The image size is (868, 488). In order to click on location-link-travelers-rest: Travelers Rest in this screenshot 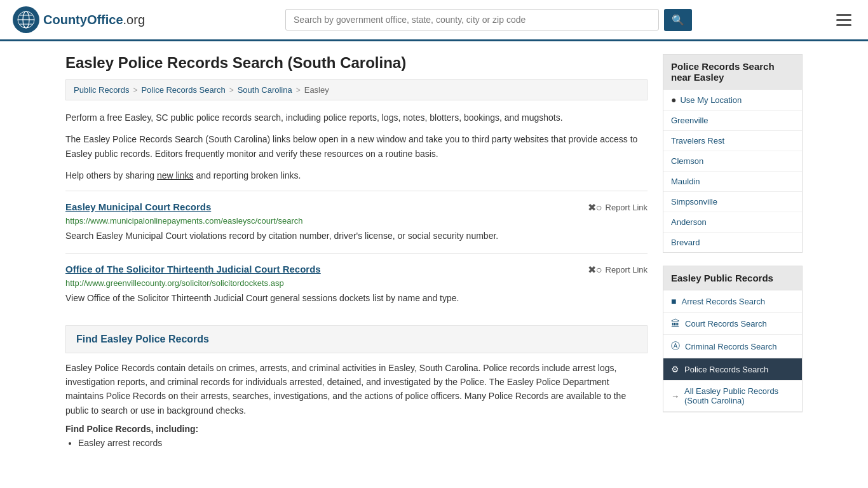, I will do `click(698, 141)`.